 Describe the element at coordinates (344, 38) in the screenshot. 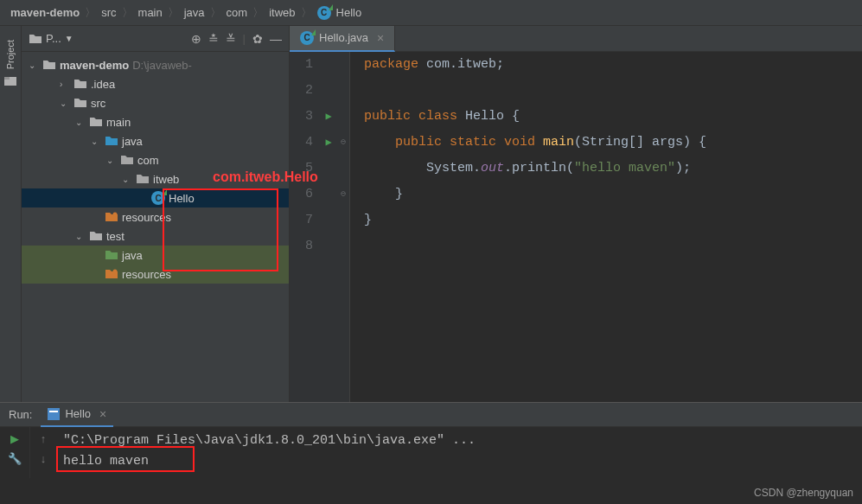

I see `tab-label: Hello.java` at that location.